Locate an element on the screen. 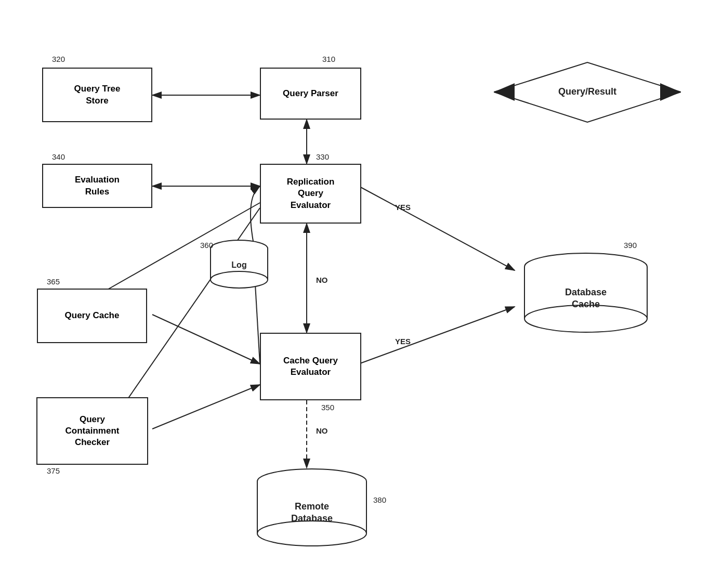  num-310: 310 is located at coordinates (329, 59).